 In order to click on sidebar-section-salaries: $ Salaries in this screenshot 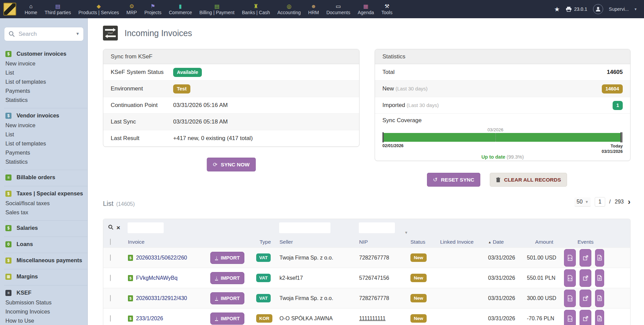, I will do `click(44, 228)`.